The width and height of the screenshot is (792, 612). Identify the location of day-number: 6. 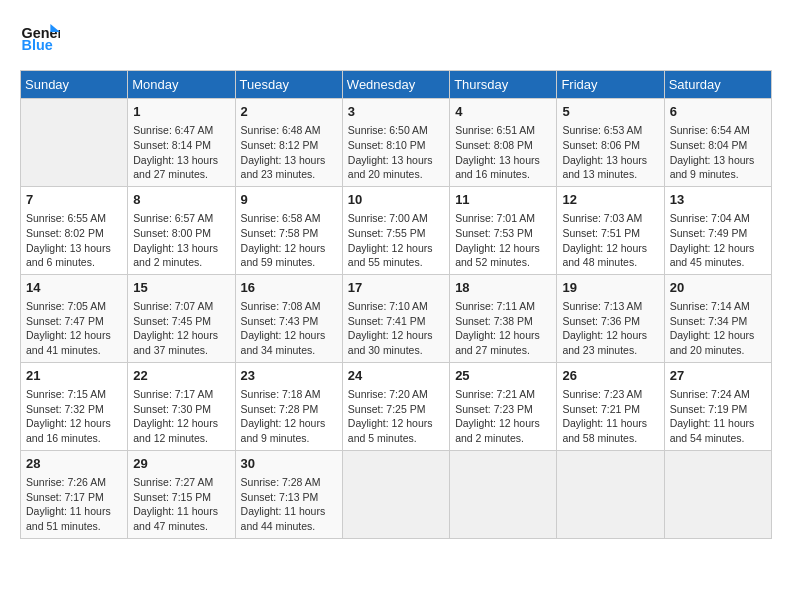
(718, 112).